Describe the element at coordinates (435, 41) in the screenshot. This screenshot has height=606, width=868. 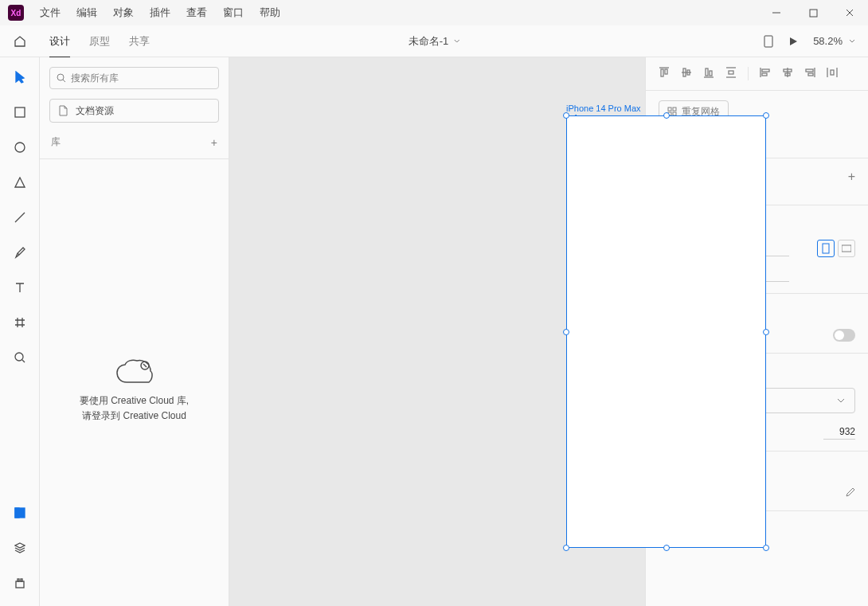
I see `document-title: 未命名-1` at that location.